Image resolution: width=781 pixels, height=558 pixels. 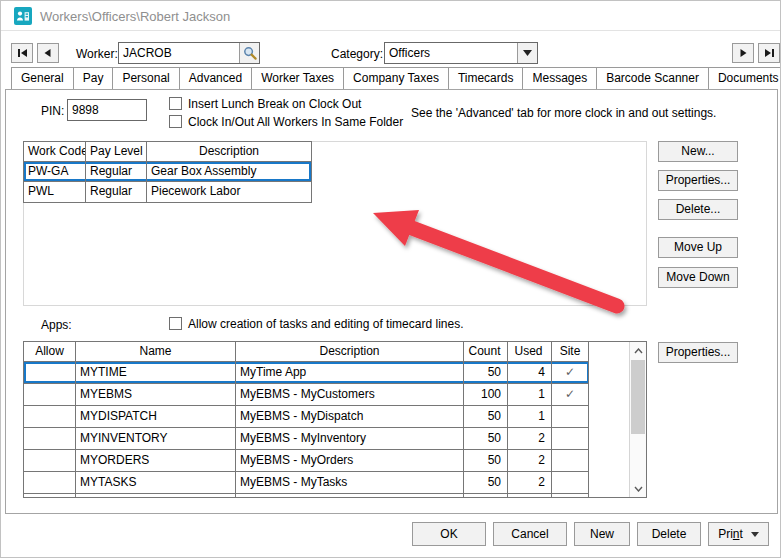 What do you see at coordinates (306, 395) in the screenshot?
I see `app-row-myebms: MYEBMS MyEBMS - MyCustomers 100 1 ✓` at bounding box center [306, 395].